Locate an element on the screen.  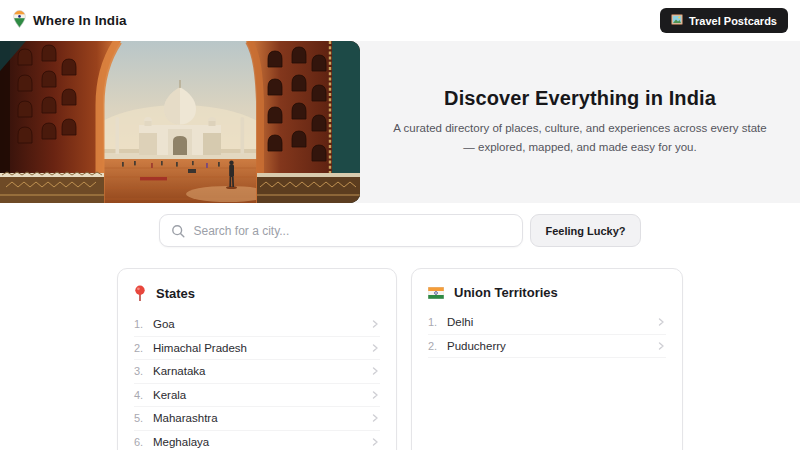
states-card-header: States is located at coordinates (257, 298).